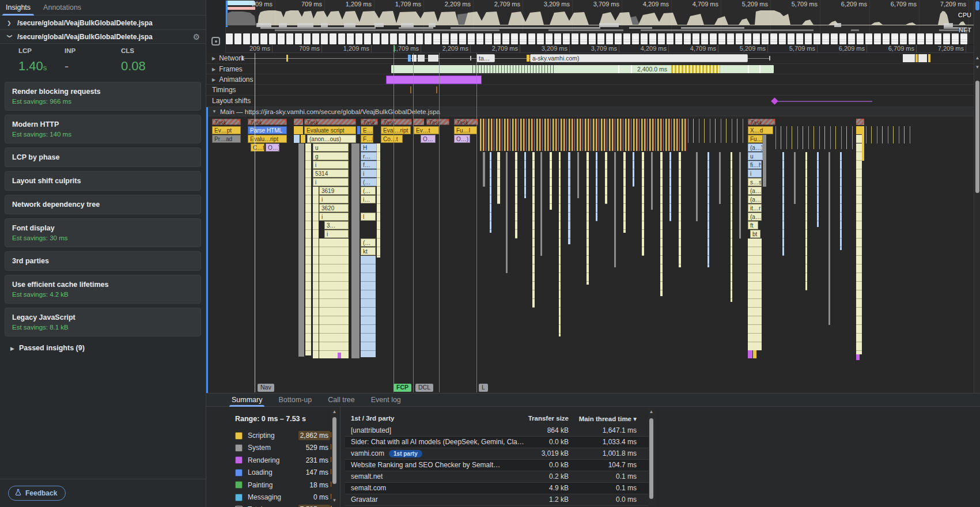  What do you see at coordinates (227, 69) in the screenshot?
I see `track-label: ▶Frames` at bounding box center [227, 69].